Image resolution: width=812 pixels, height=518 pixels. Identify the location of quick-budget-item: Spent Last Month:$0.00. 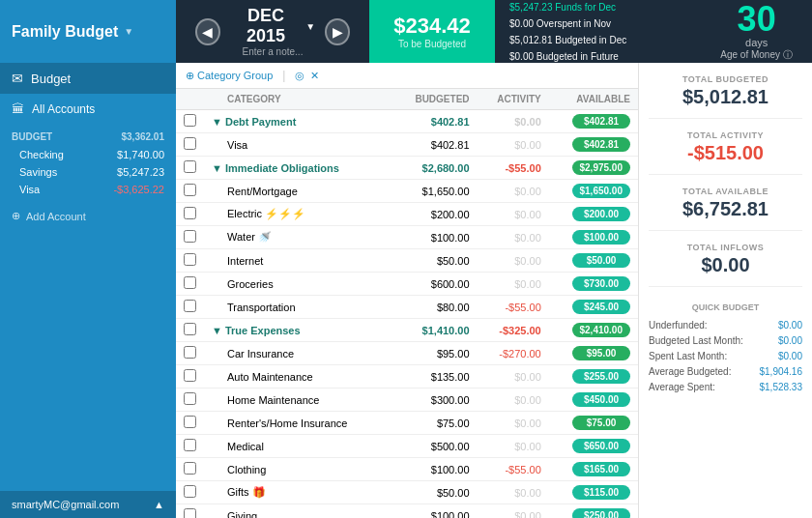
(725, 356).